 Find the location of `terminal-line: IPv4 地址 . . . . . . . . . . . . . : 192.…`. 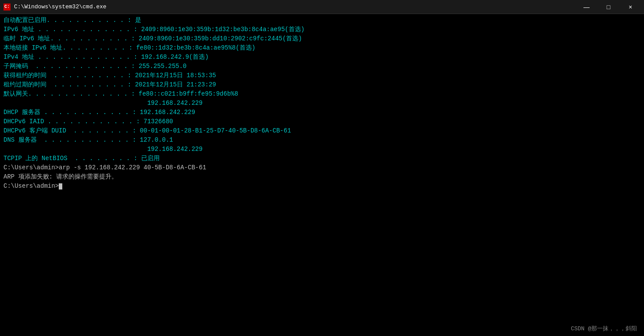

terminal-line: IPv4 地址 . . . . . . . . . . . . . : 192.… is located at coordinates (322, 57).